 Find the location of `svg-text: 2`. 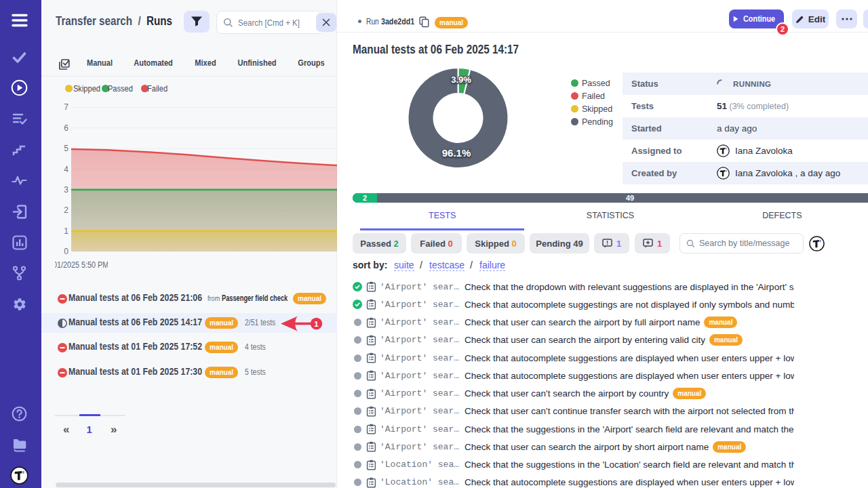

svg-text: 2 is located at coordinates (66, 210).